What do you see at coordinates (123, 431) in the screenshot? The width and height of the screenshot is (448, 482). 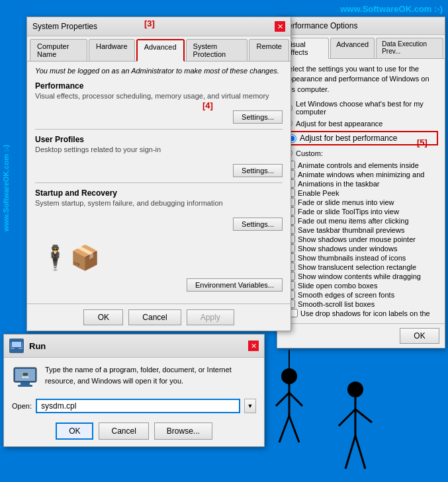 I see `run-cancel-button: Cancel` at bounding box center [123, 431].